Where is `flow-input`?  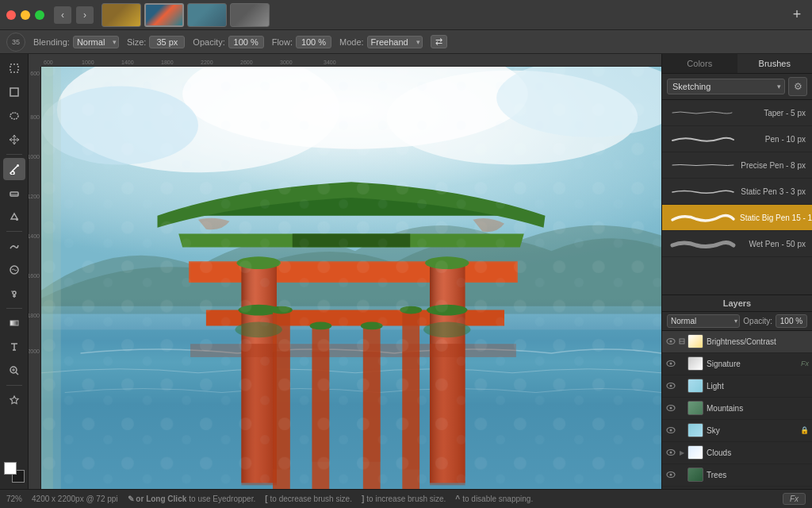 flow-input is located at coordinates (314, 42).